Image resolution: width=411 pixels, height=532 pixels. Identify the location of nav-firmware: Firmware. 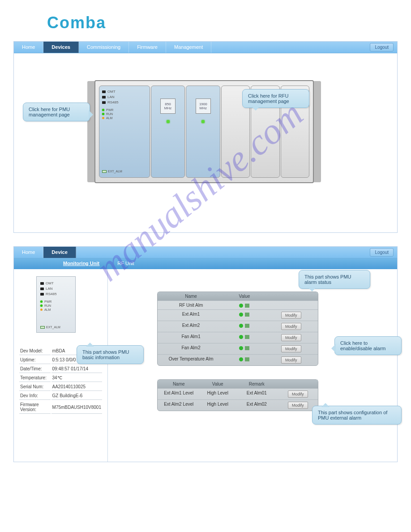
(148, 47).